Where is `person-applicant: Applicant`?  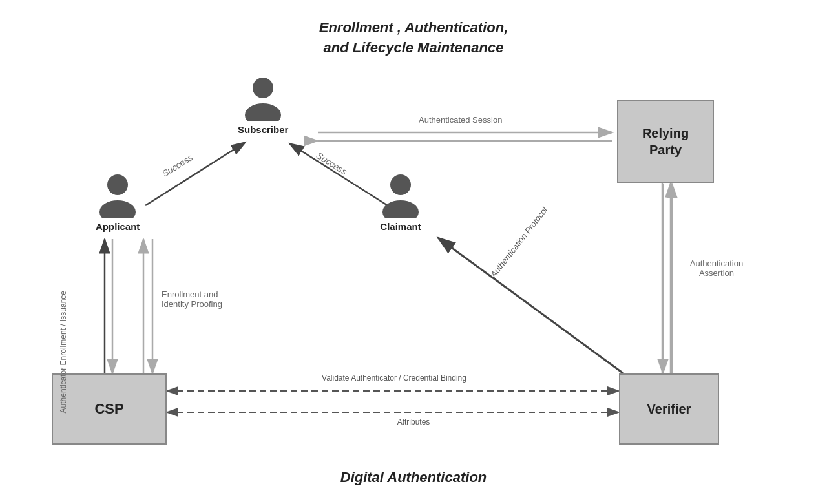 person-applicant: Applicant is located at coordinates (118, 203).